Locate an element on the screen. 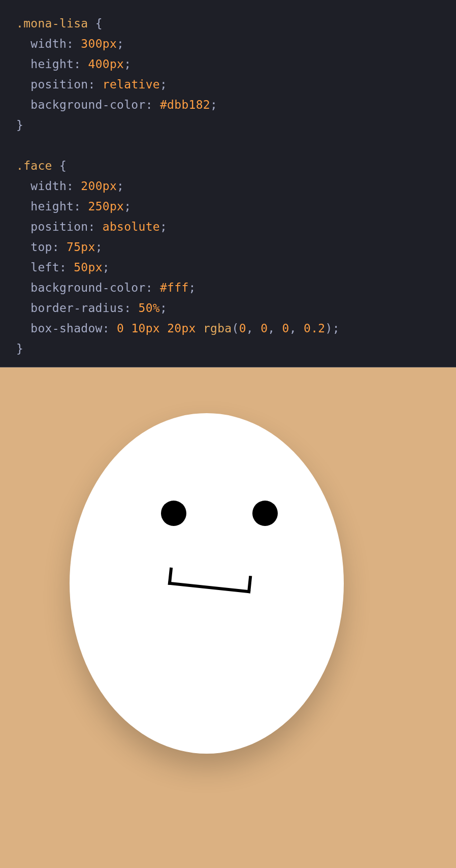 The width and height of the screenshot is (456, 868). code-line: left: 50px; is located at coordinates (228, 267).